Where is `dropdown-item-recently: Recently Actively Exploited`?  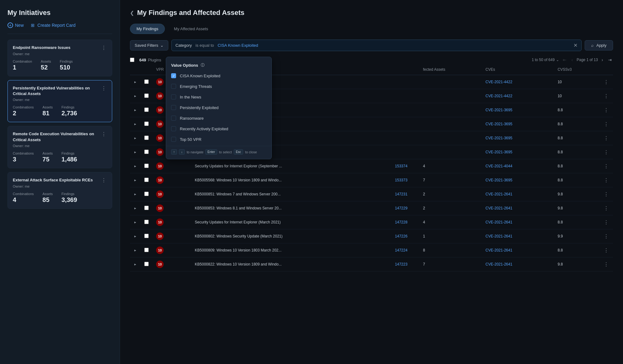 dropdown-item-recently: Recently Actively Exploited is located at coordinates (219, 129).